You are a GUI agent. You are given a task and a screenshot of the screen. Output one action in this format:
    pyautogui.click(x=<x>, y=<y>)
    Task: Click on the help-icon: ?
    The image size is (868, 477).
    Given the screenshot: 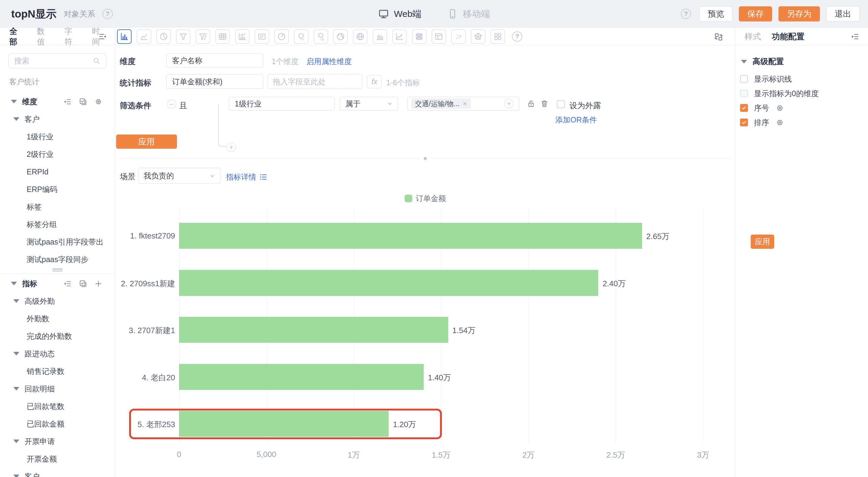 What is the action you would take?
    pyautogui.click(x=686, y=14)
    